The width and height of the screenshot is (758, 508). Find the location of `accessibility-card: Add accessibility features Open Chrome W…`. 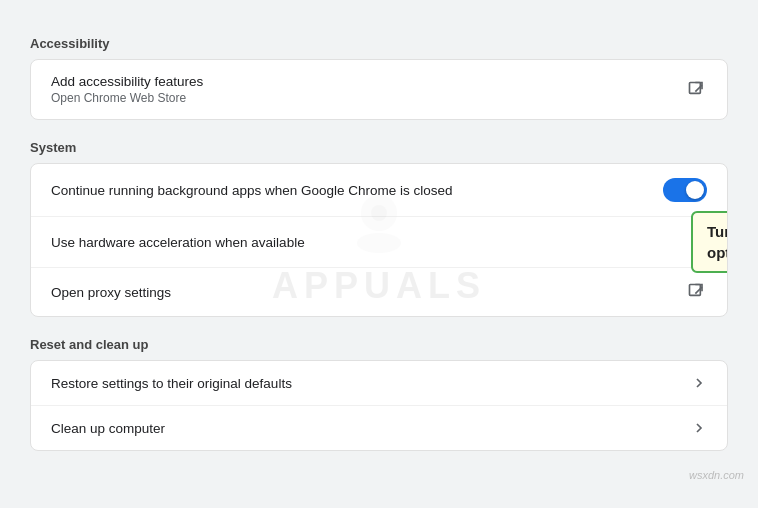

accessibility-card: Add accessibility features Open Chrome W… is located at coordinates (379, 90).